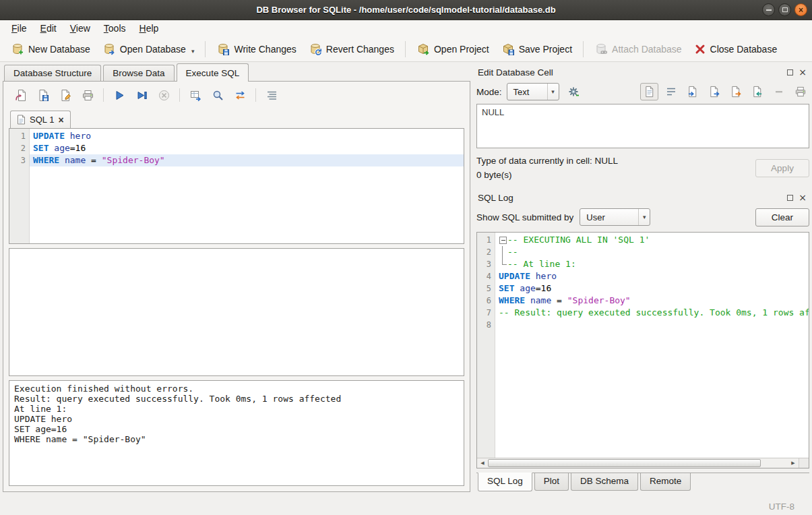 This screenshot has height=515, width=812. I want to click on tab-execute-sql: Execute SQL, so click(213, 73).